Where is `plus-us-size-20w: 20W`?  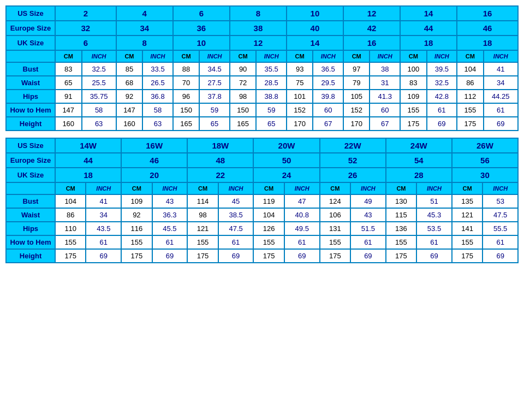
plus-us-size-20w: 20W is located at coordinates (286, 145).